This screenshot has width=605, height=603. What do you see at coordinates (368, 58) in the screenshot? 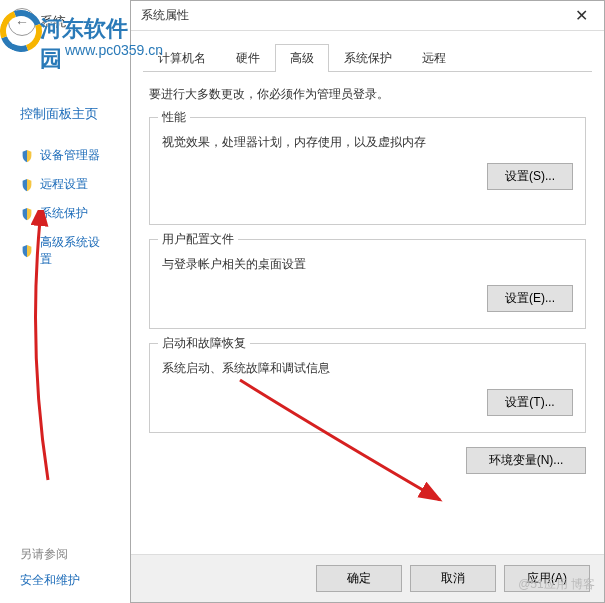
I see `tab-system-protection: 系统保护` at bounding box center [368, 58].